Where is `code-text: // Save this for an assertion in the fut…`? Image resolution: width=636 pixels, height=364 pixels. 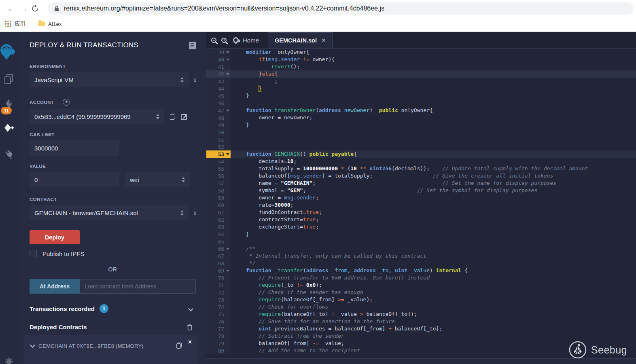 code-text: // Save this for an assertion in the fut… is located at coordinates (433, 322).